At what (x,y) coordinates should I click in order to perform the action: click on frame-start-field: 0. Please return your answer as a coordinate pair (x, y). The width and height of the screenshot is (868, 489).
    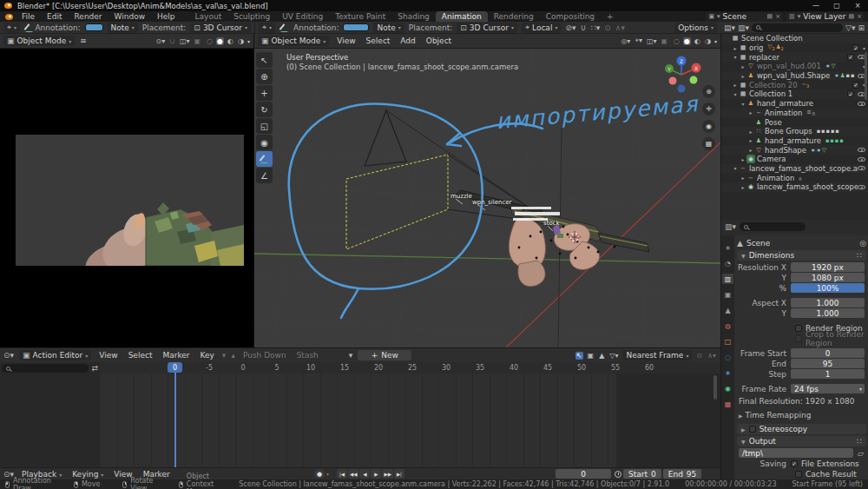
    Looking at the image, I should click on (828, 353).